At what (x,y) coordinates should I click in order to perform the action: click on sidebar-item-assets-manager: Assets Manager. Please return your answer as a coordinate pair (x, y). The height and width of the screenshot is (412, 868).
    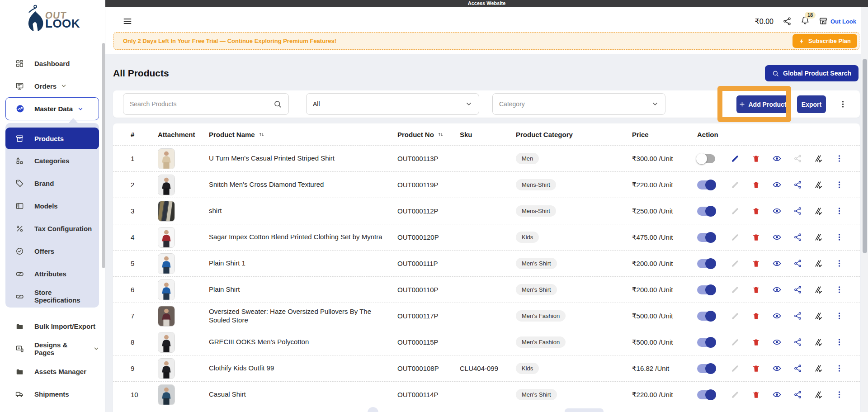
    Looking at the image, I should click on (57, 371).